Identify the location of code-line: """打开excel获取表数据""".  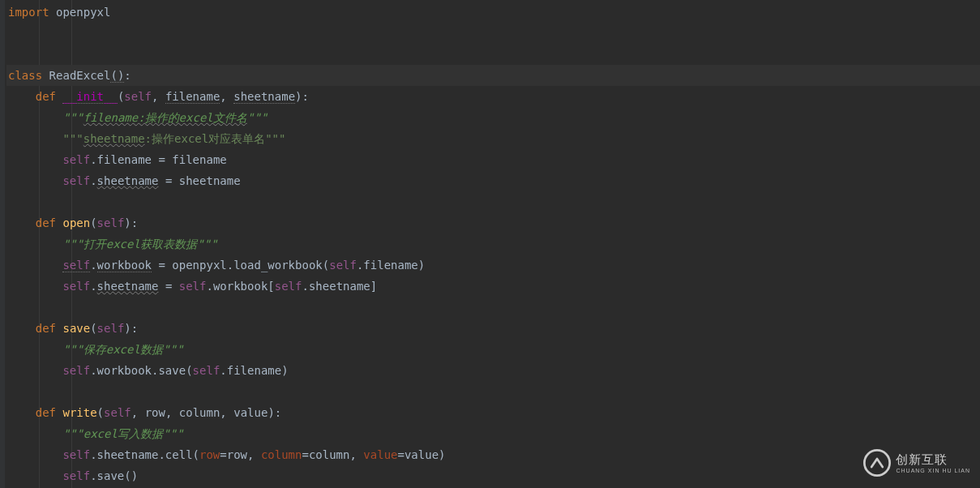
(493, 244).